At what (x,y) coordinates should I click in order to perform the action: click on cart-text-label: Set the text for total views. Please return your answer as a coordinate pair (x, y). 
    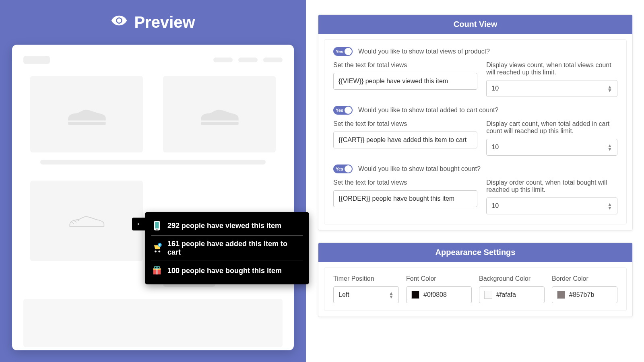
    Looking at the image, I should click on (405, 124).